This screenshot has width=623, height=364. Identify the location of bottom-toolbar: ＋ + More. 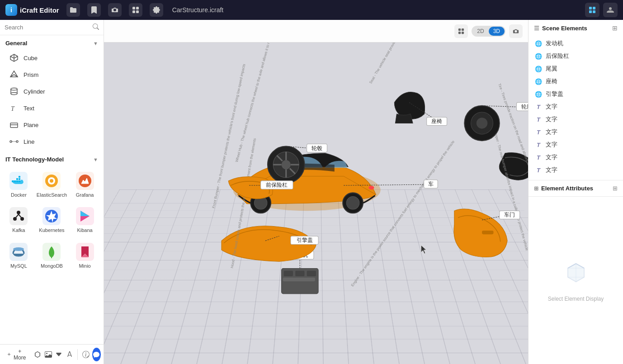
(52, 354).